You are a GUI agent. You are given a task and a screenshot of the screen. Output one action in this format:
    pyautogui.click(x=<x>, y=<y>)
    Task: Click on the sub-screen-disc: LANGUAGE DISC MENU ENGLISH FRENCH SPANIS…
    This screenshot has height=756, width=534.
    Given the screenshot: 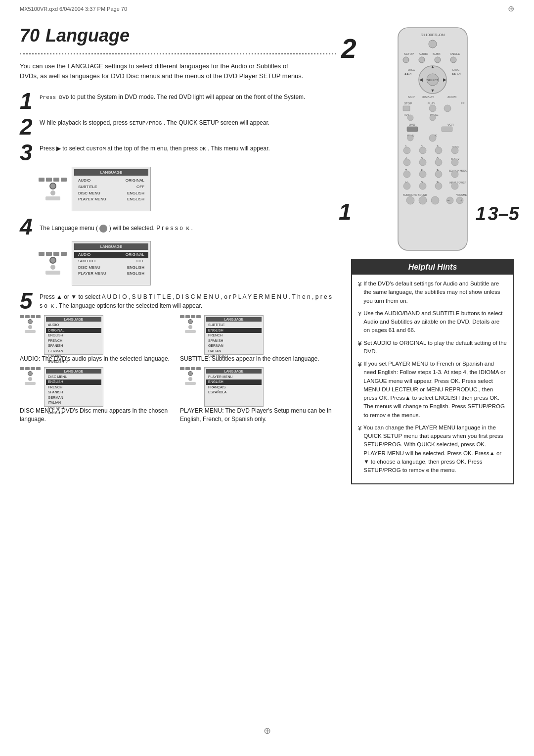 What is the action you would take?
    pyautogui.click(x=74, y=387)
    